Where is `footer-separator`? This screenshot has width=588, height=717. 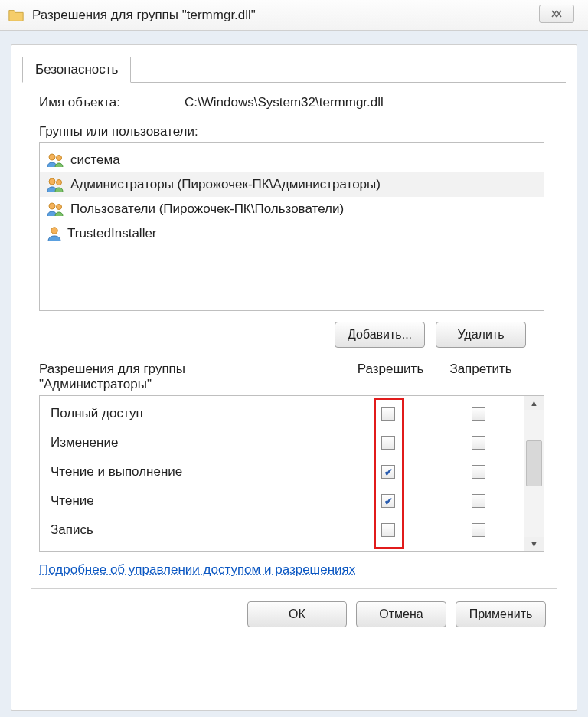
footer-separator is located at coordinates (294, 588).